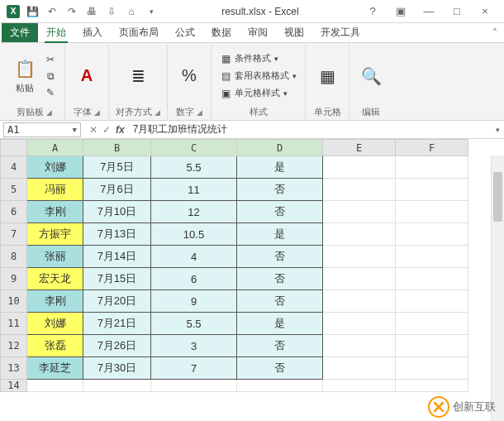  What do you see at coordinates (373, 12) in the screenshot?
I see `help-button: ?` at bounding box center [373, 12].